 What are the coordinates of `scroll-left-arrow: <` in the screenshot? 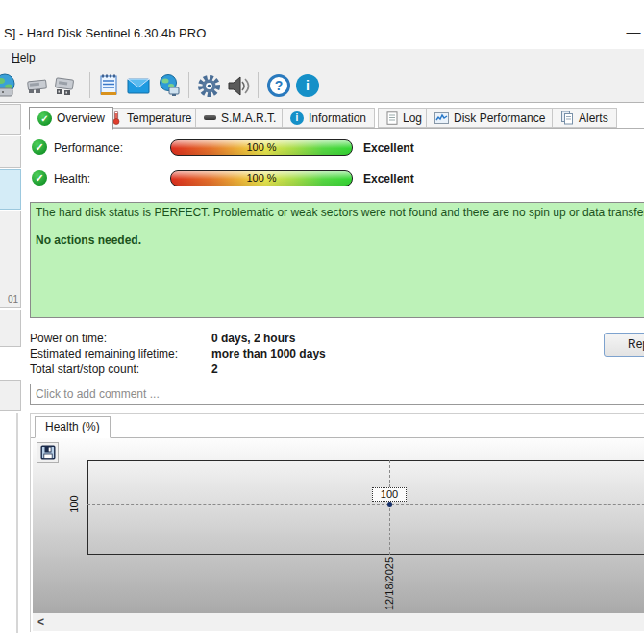 It's located at (40, 622).